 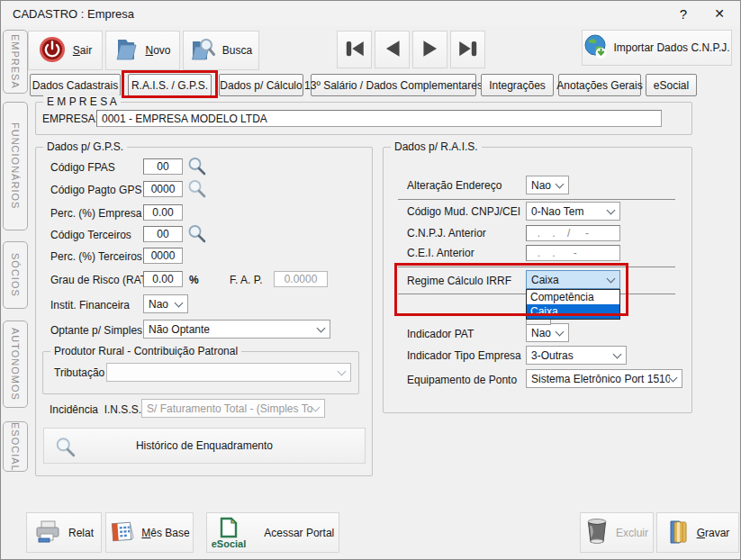 I want to click on busca-button: Busca, so click(x=221, y=50).